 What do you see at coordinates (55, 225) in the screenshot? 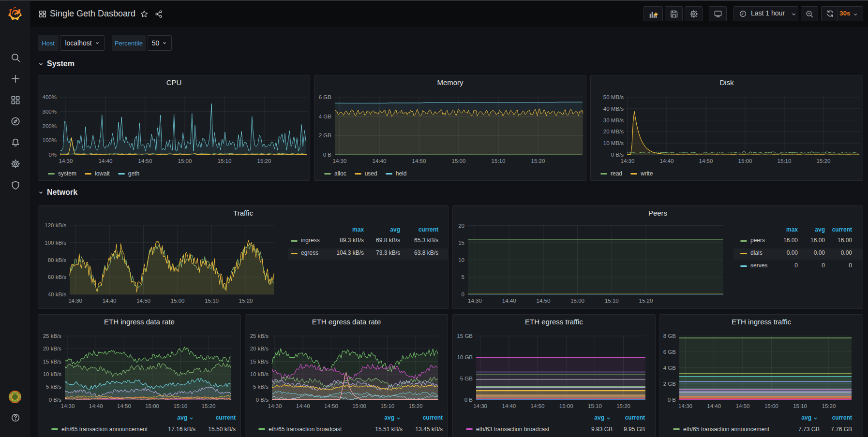
I see `svg-text: 120 kB/s` at bounding box center [55, 225].